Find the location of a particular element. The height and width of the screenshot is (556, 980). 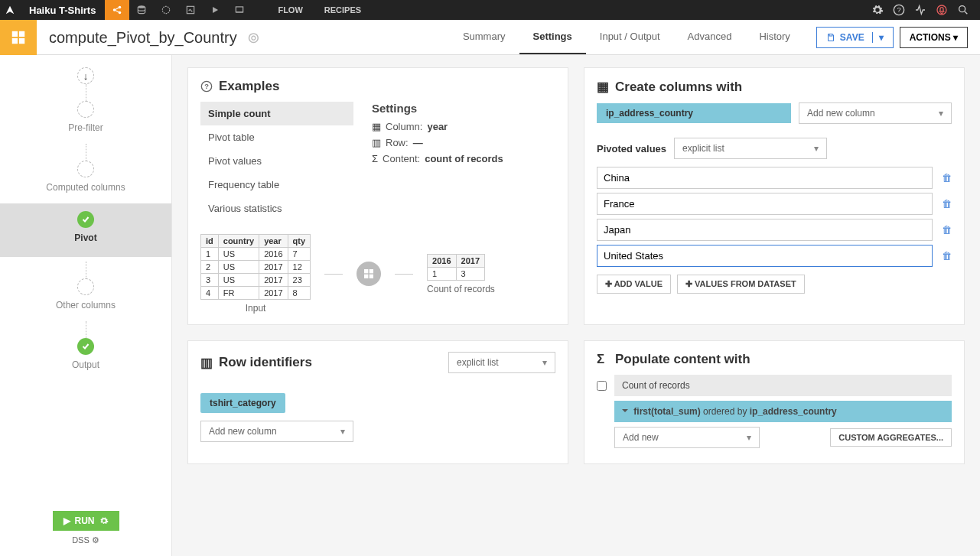

pivoted-mode-select: explicit list▾ is located at coordinates (750, 148).